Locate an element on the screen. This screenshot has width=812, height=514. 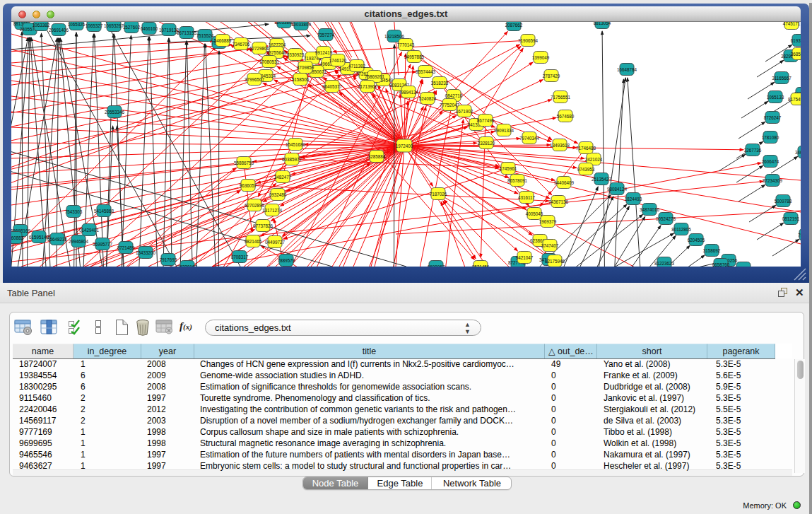
svg-text: 6193990 is located at coordinates (796, 41).